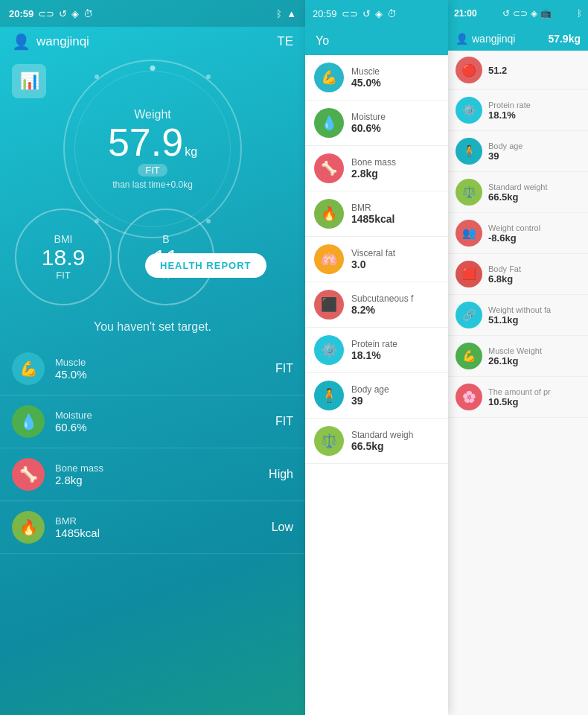 The height and width of the screenshot is (715, 588). I want to click on mid-visceral-icon: 🫁, so click(329, 259).